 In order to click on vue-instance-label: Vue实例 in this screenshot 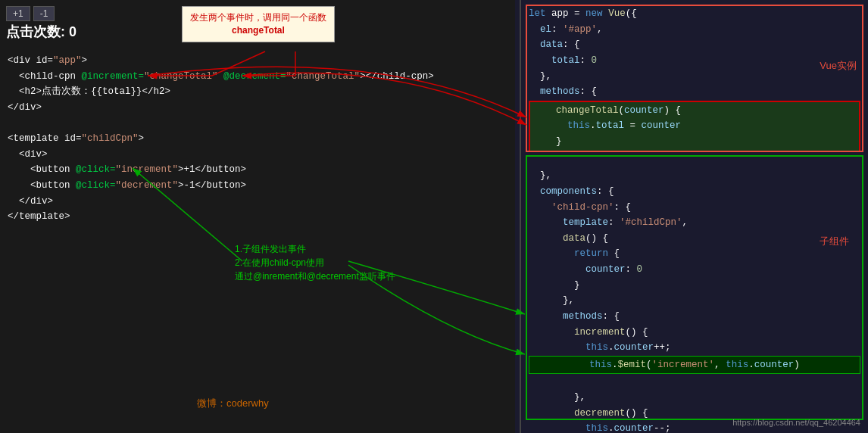, I will do `click(838, 66)`.